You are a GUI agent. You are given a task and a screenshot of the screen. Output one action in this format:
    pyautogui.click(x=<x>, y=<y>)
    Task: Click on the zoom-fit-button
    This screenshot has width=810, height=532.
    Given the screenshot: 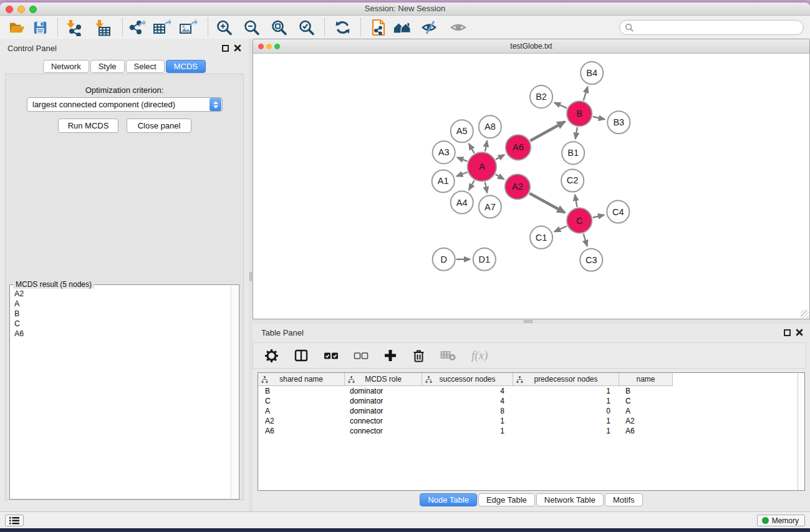 What is the action you would take?
    pyautogui.click(x=279, y=27)
    